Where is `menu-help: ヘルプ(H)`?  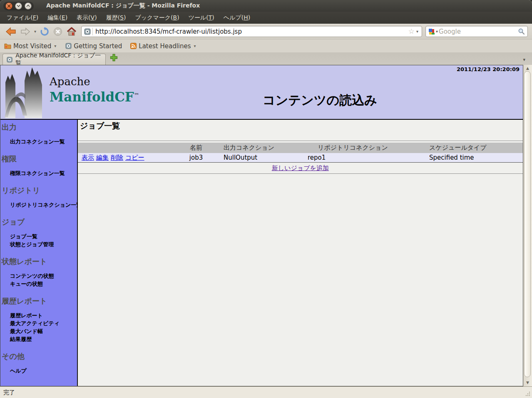 menu-help: ヘルプ(H) is located at coordinates (237, 18).